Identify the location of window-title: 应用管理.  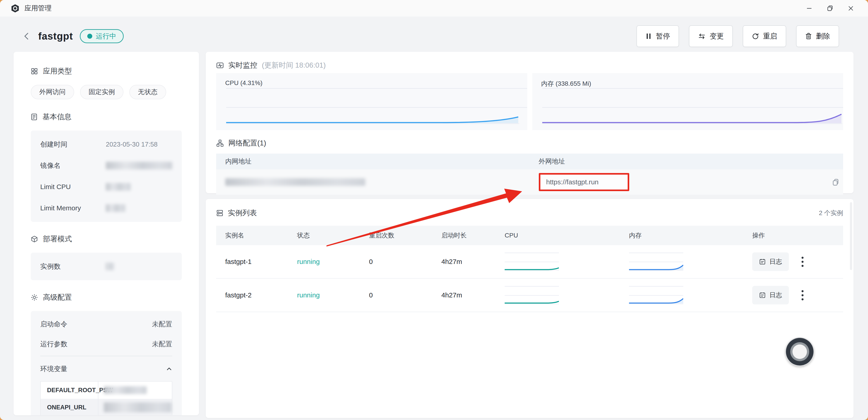
(38, 8).